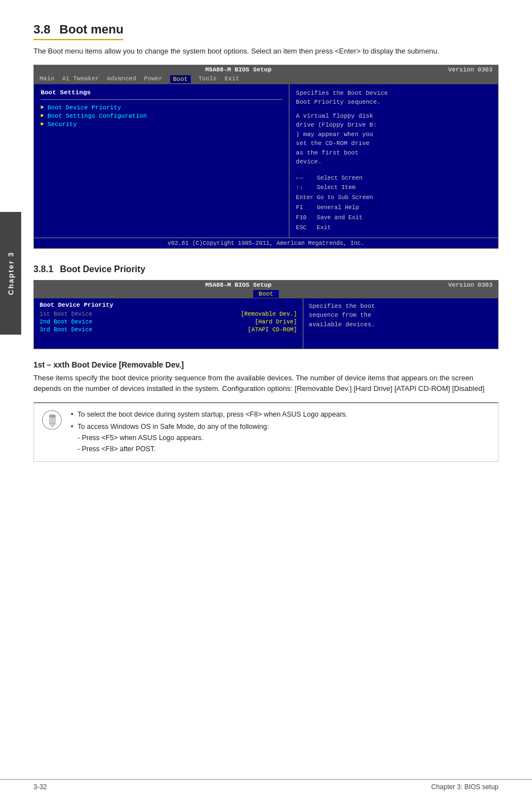 This screenshot has width=532, height=802. What do you see at coordinates (66, 330) in the screenshot?
I see `bios2-row3-label: 3rd Boot Device` at bounding box center [66, 330].